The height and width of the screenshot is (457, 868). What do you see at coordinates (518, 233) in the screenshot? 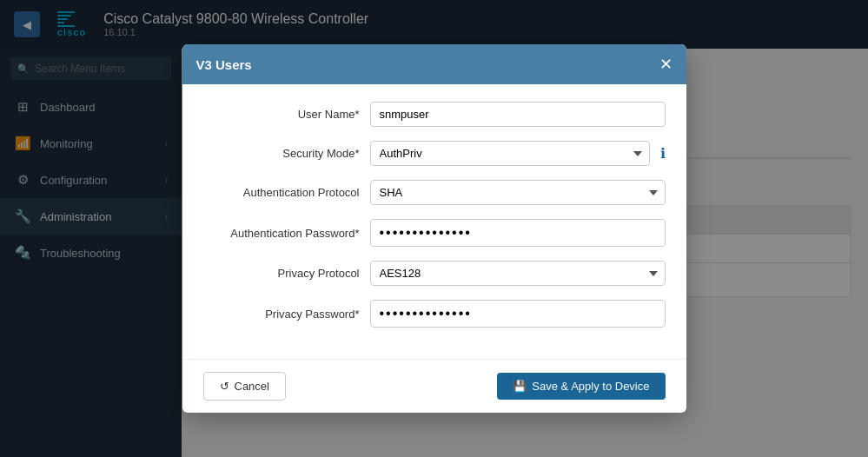
I see `auth-password-input` at bounding box center [518, 233].